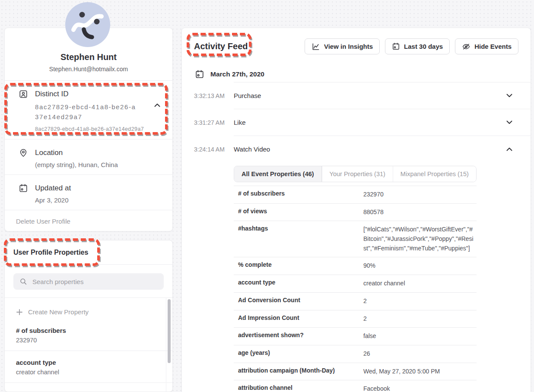 The image size is (534, 392). Describe the element at coordinates (299, 301) in the screenshot. I see `property-name: Ad Conversion Count` at that location.